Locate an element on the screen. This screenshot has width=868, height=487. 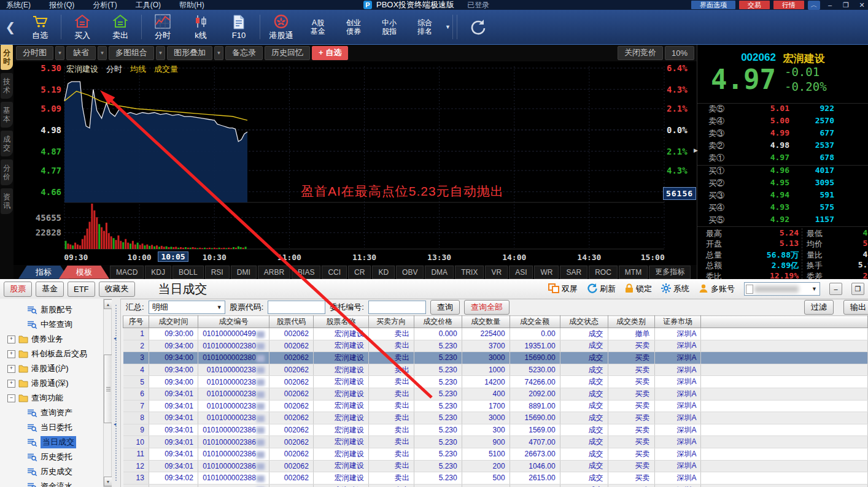
toolbar-item-k线: k线 is located at coordinates (201, 27).